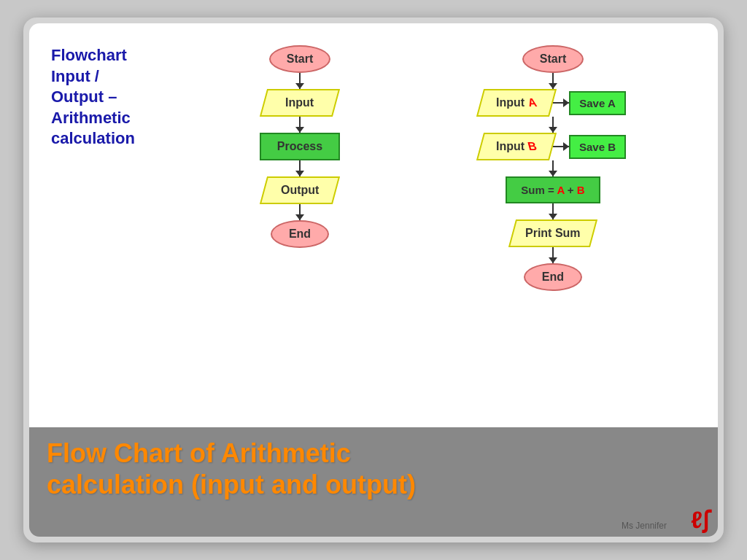 This screenshot has height=560, width=747. Describe the element at coordinates (561, 147) in the screenshot. I see `arith-arrow-right-b` at that location.